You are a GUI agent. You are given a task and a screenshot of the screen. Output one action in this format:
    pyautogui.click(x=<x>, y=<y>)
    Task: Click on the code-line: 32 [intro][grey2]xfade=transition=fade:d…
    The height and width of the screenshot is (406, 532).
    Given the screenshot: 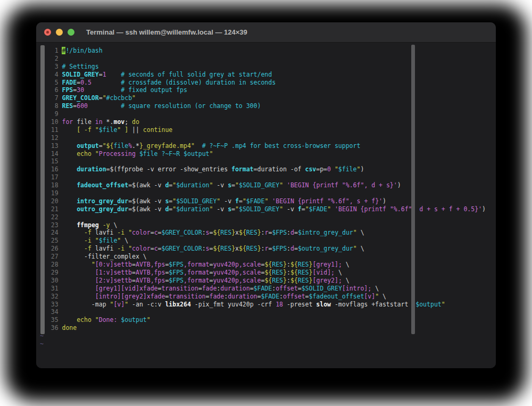 What is the action you would take?
    pyautogui.click(x=268, y=297)
    